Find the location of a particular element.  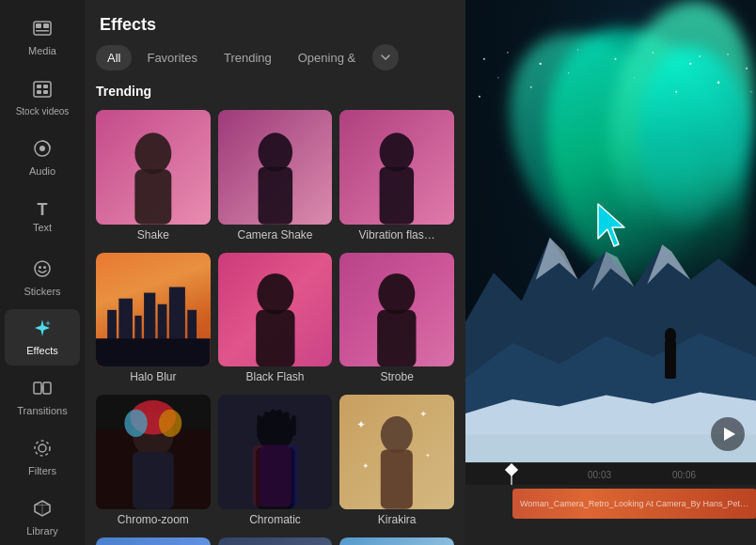

sidebar-label-effects: Effects is located at coordinates (41, 350).